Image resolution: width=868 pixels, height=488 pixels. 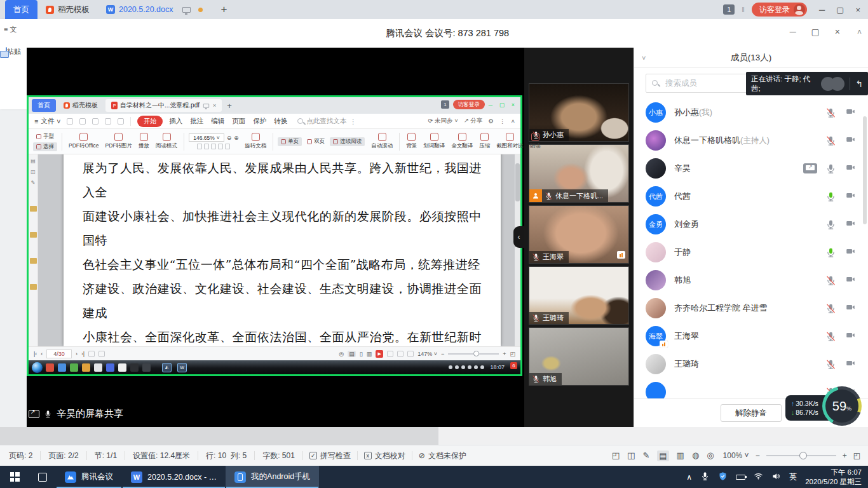 What do you see at coordinates (33, 172) in the screenshot?
I see `thumbnail-icon: ◫` at bounding box center [33, 172].